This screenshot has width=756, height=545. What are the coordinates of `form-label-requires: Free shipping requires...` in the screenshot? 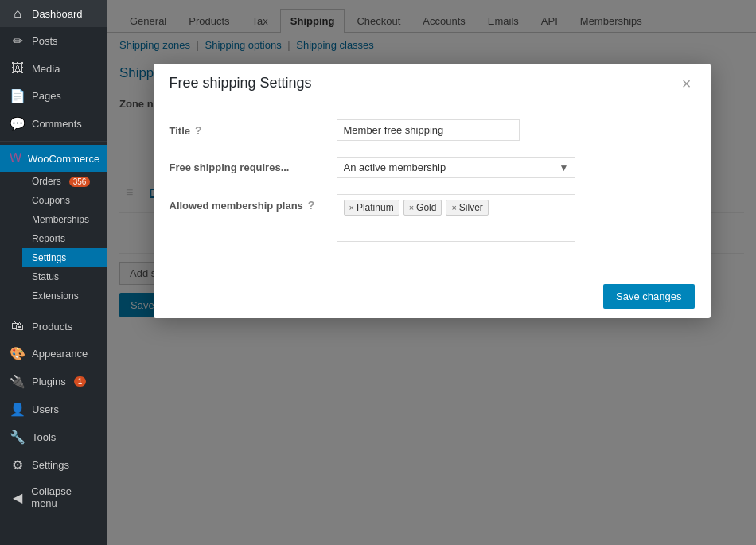 It's located at (249, 165).